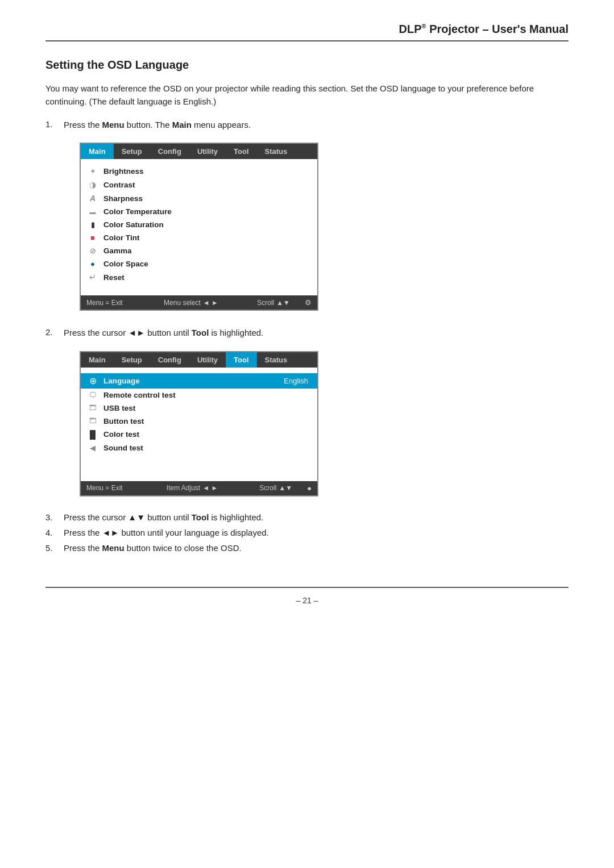  What do you see at coordinates (93, 237) in the screenshot?
I see `colortint-icon` at bounding box center [93, 237].